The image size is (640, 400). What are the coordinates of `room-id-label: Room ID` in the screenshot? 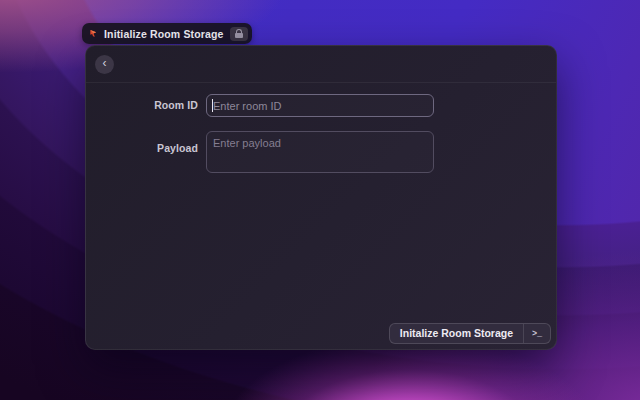 It's located at (142, 105).